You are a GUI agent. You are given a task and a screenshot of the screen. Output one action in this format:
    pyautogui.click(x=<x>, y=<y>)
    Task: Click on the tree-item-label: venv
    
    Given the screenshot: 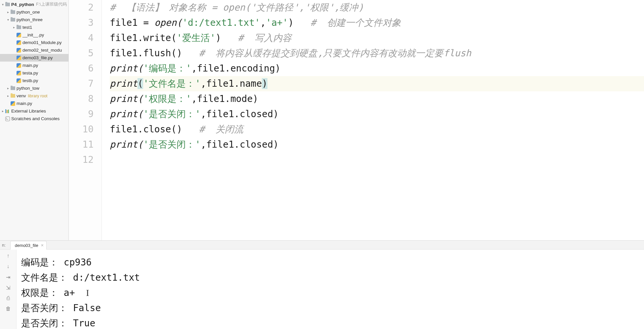 What is the action you would take?
    pyautogui.click(x=21, y=96)
    